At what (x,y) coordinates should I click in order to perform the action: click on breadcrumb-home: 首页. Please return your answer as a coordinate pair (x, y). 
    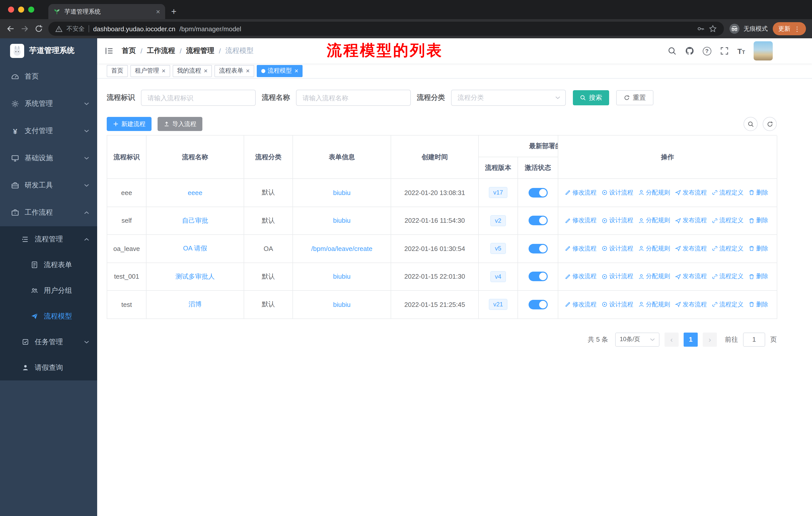
    Looking at the image, I should click on (129, 51).